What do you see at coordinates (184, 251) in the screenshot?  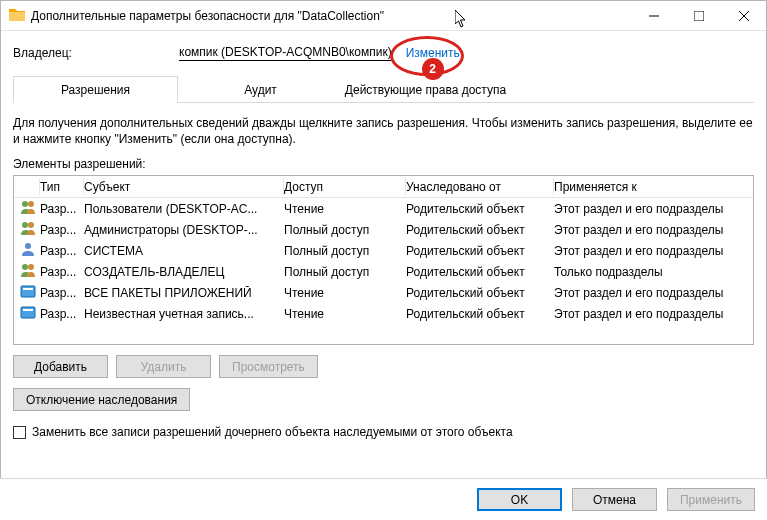 I see `cell-subject: СИСТЕМА` at bounding box center [184, 251].